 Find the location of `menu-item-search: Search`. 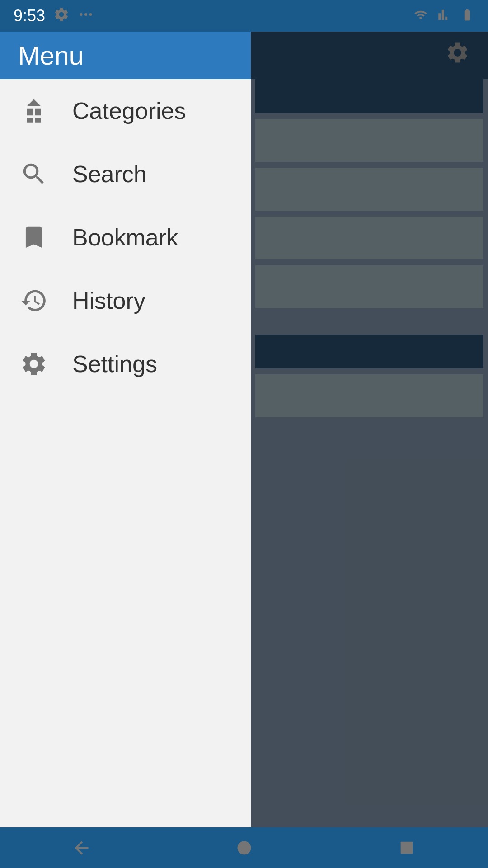

menu-item-search: Search is located at coordinates (126, 174).